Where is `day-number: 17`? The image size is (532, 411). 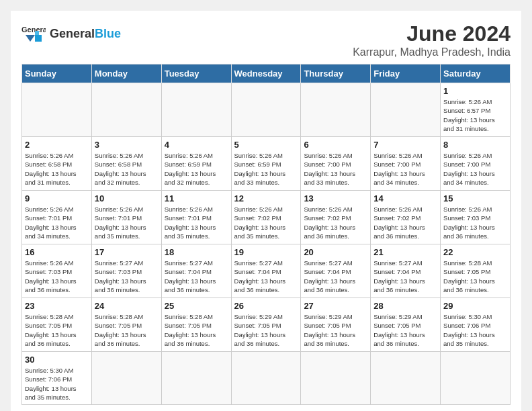 day-number: 17 is located at coordinates (126, 253).